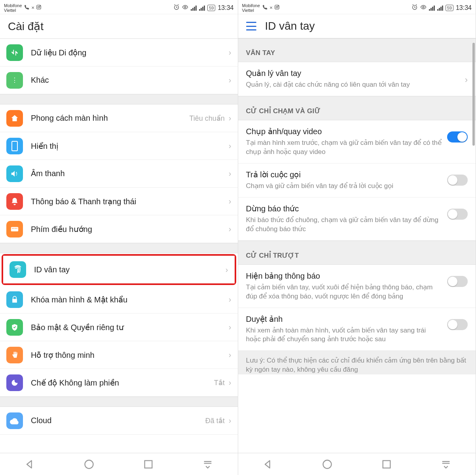 The height and width of the screenshot is (475, 476). Describe the element at coordinates (344, 148) in the screenshot. I see `item-desc: Tại màn hình xem trước, chạm và giữ cảm …` at that location.